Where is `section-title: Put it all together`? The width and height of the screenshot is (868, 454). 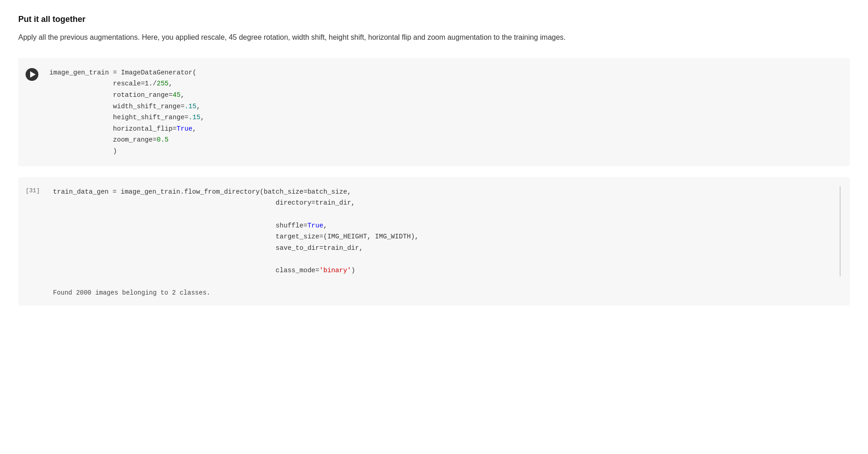
section-title: Put it all together is located at coordinates (434, 19).